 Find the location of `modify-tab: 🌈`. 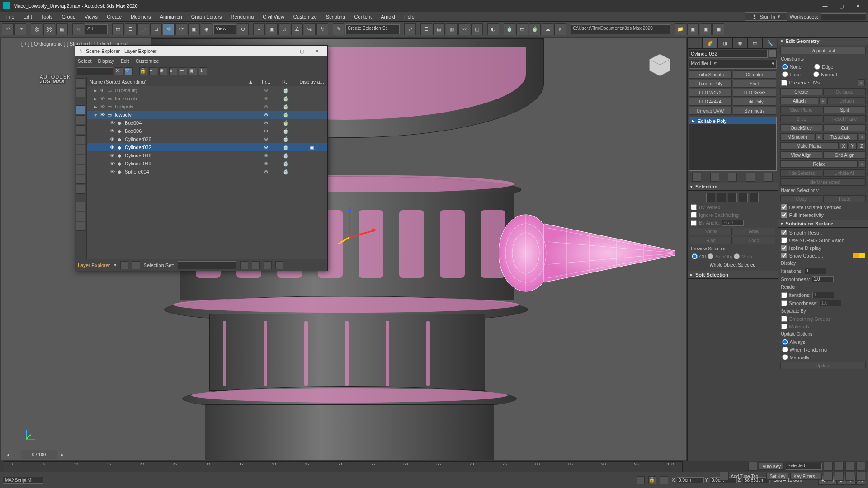

modify-tab: 🌈 is located at coordinates (710, 43).